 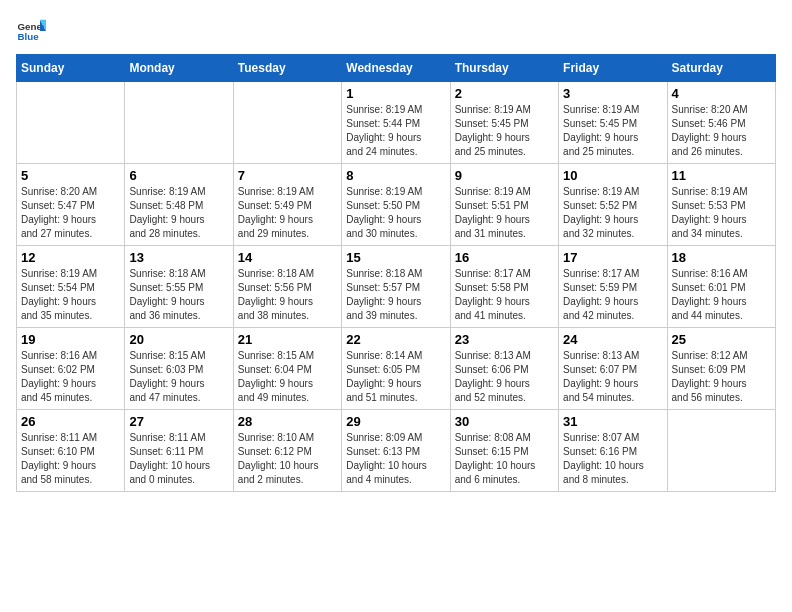 What do you see at coordinates (396, 68) in the screenshot?
I see `weekday-header-row: SundayMondayTuesdayWednesdayThursdayFrid…` at bounding box center [396, 68].